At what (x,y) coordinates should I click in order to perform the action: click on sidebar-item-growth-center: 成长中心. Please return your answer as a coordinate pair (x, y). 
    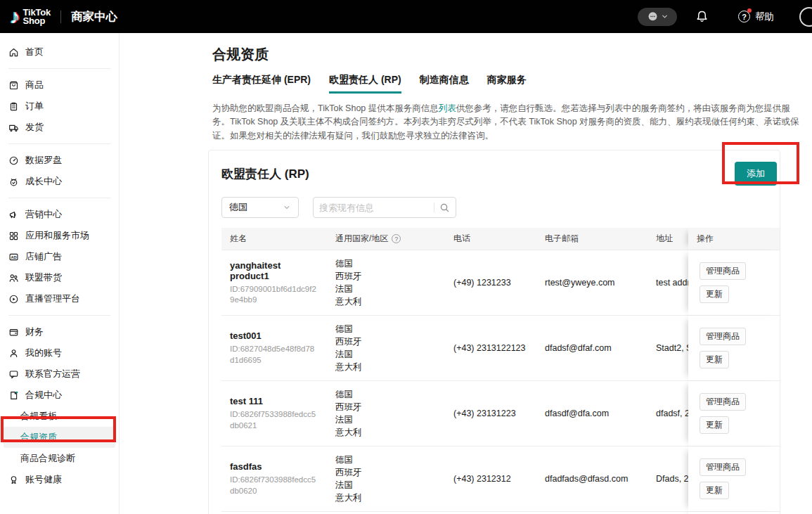
    Looking at the image, I should click on (59, 181).